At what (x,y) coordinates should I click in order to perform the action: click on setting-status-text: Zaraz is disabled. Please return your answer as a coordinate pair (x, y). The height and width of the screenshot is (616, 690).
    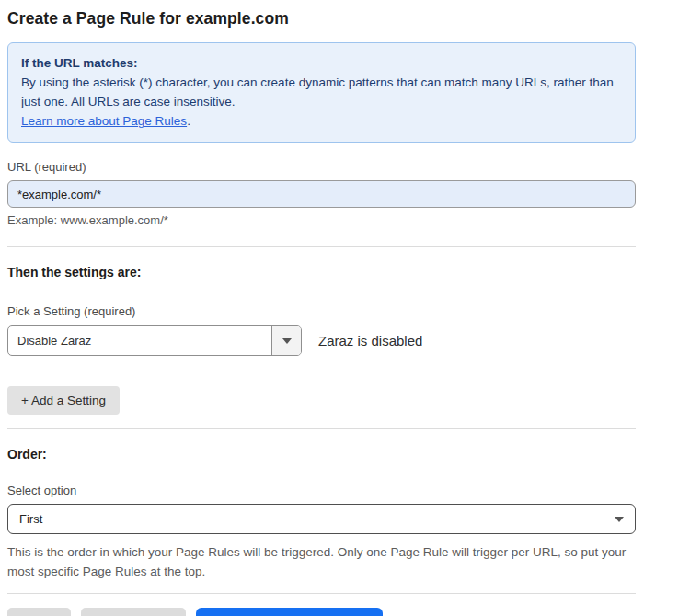
    Looking at the image, I should click on (370, 340).